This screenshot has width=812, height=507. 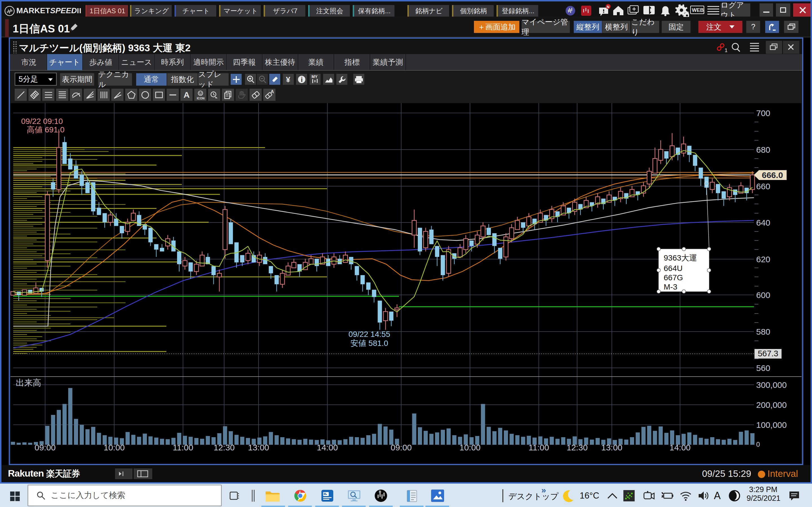 What do you see at coordinates (771, 425) in the screenshot?
I see `svg-text: 100,000` at bounding box center [771, 425].